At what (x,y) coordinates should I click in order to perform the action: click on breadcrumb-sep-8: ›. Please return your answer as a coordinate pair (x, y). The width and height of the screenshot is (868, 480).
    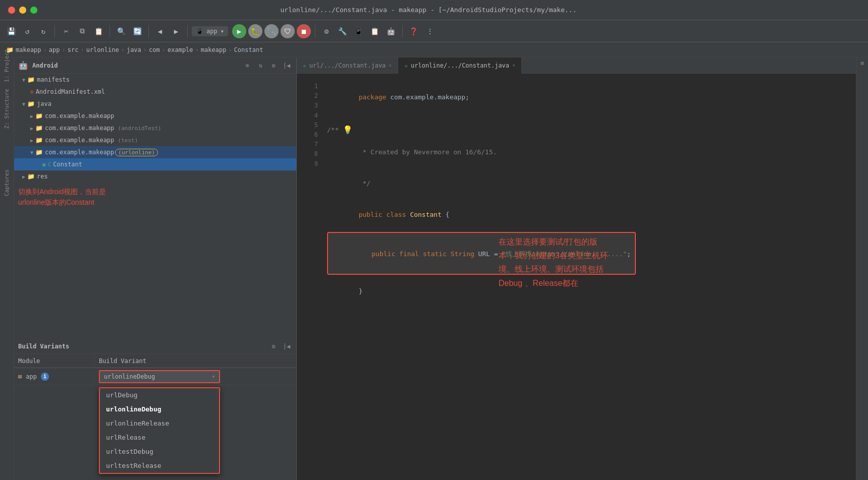
    Looking at the image, I should click on (230, 50).